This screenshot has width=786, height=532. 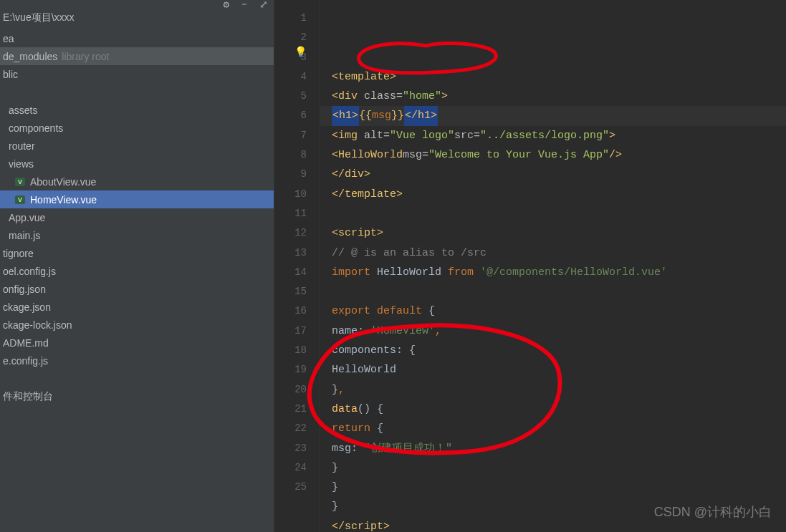 What do you see at coordinates (137, 110) in the screenshot?
I see `tree-item: assets` at bounding box center [137, 110].